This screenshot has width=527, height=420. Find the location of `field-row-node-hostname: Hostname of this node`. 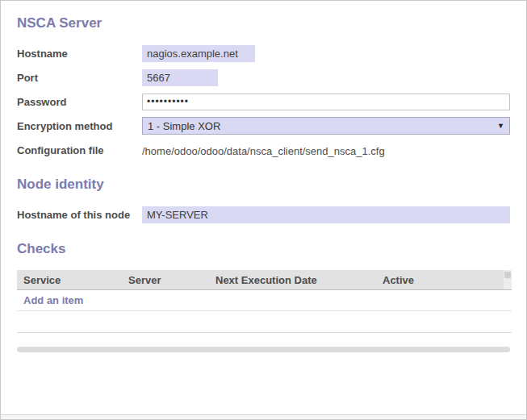

field-row-node-hostname: Hostname of this node is located at coordinates (263, 214).